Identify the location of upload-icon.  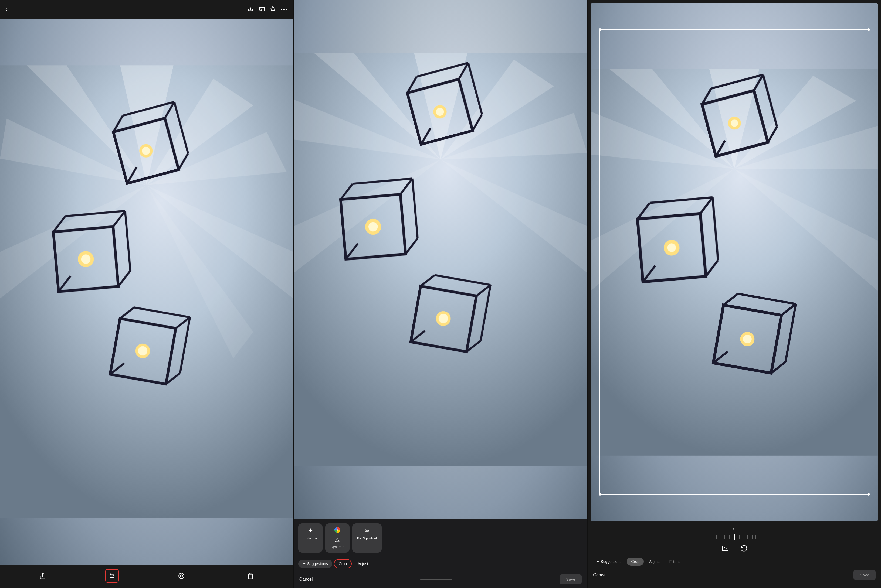
(251, 9).